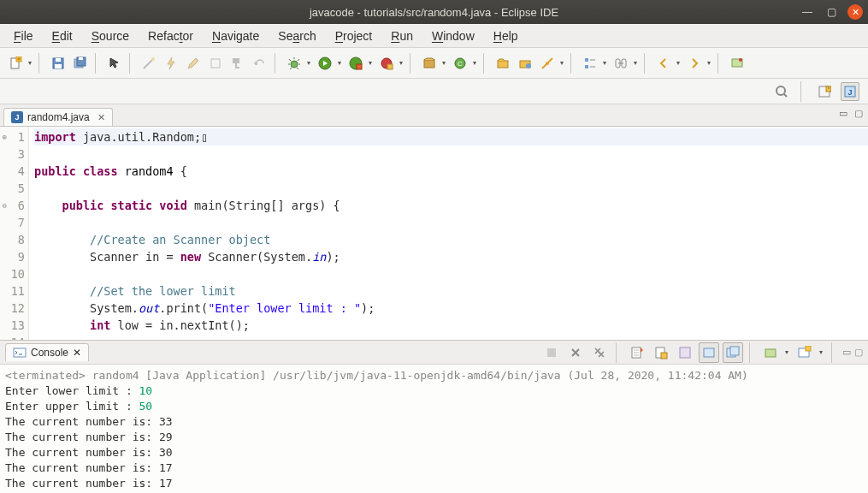  What do you see at coordinates (325, 63) in the screenshot?
I see `run-button` at bounding box center [325, 63].